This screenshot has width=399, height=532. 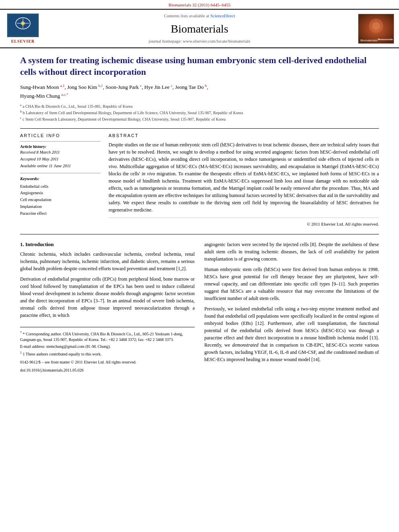 I want to click on intro-heading: 1. Introduction, so click(x=107, y=244).